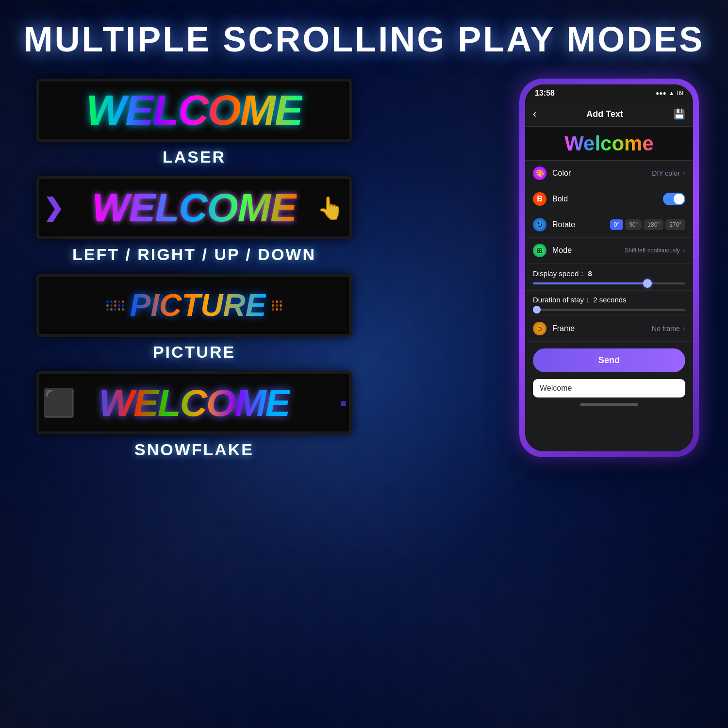 The image size is (728, 728). I want to click on frame-value: No frame, so click(666, 329).